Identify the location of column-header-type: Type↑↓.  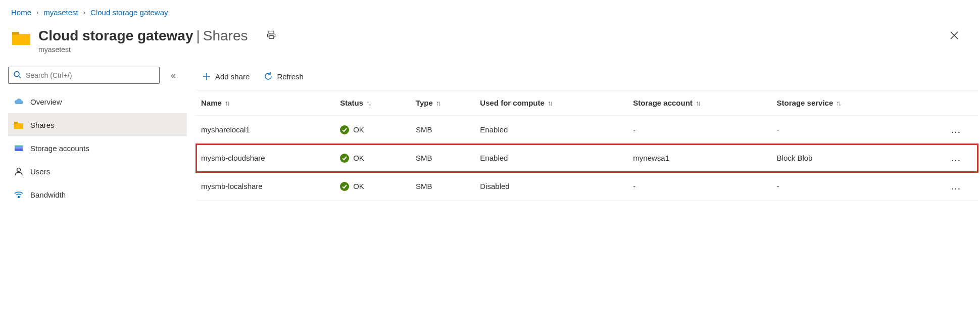
(443, 103).